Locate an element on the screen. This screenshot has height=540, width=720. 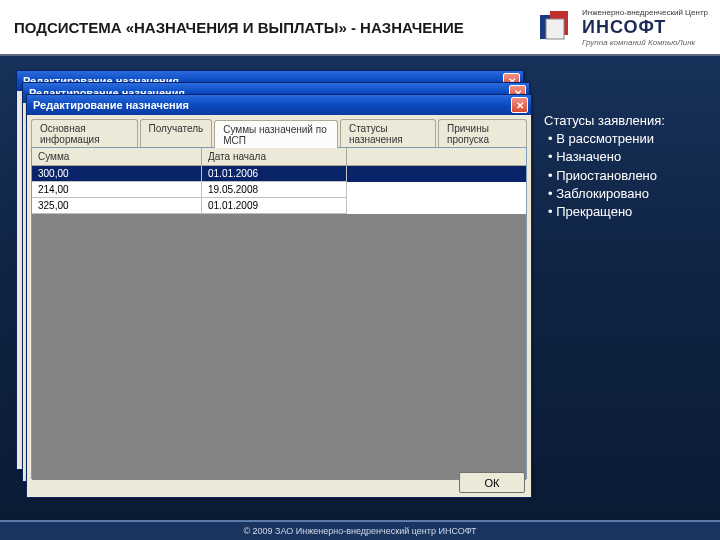
status-item: Назначено is located at coordinates (606, 157).